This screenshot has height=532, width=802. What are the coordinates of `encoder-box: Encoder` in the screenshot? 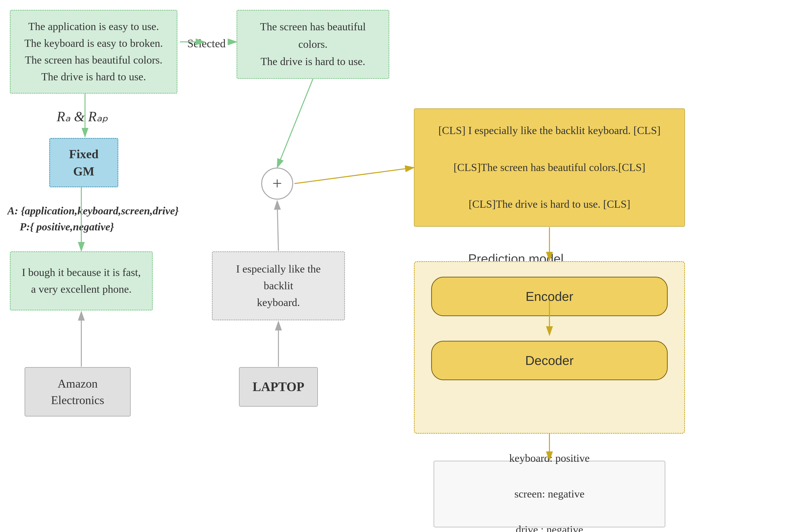 It's located at (550, 297).